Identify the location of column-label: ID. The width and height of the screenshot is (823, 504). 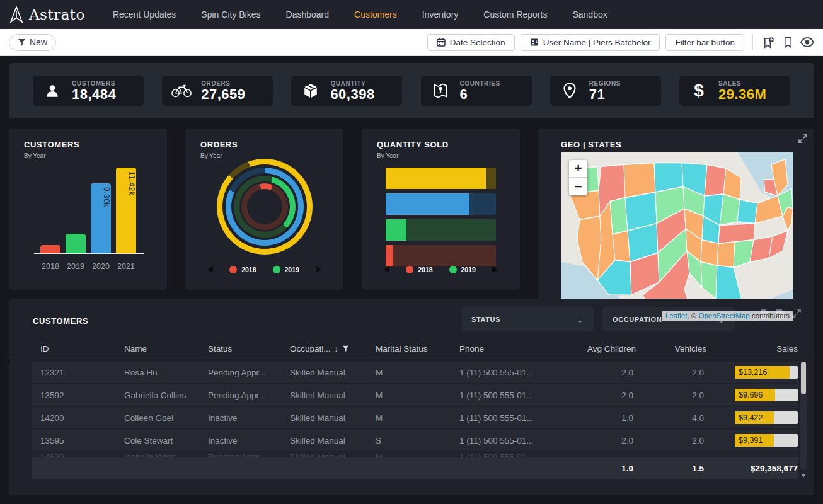
(45, 349).